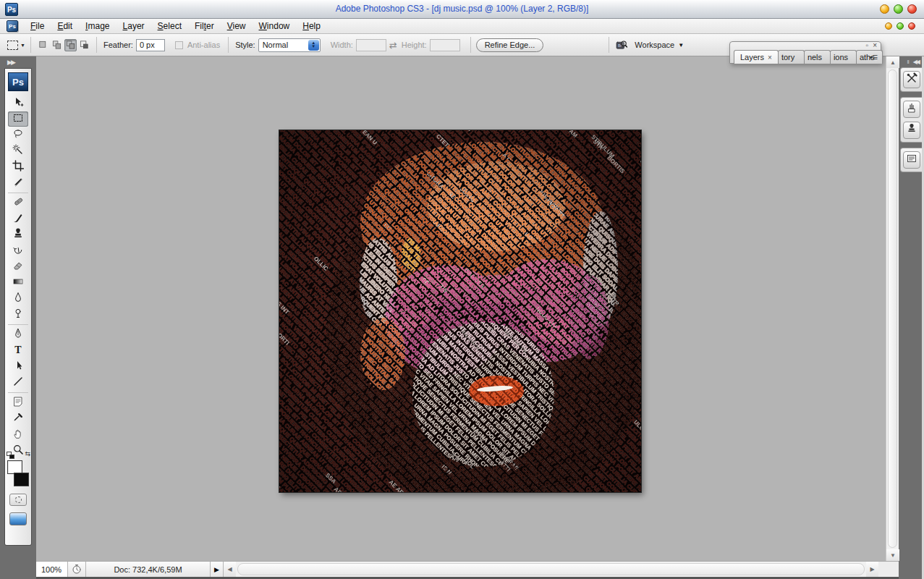 The image size is (924, 579). Describe the element at coordinates (38, 26) in the screenshot. I see `menu-file: File` at that location.